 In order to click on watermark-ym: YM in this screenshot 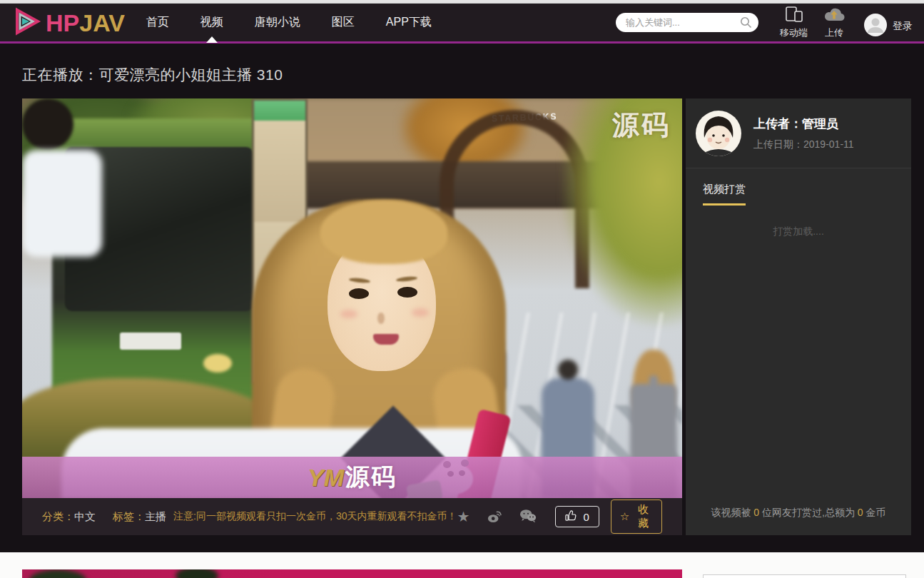, I will do `click(325, 478)`.